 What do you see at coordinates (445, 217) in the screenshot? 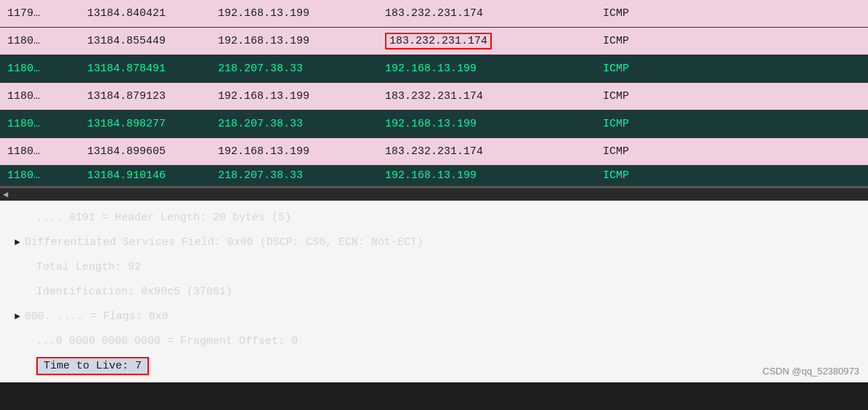
I see `detail-line-header-length: .... 0101 = Header Length: 20 bytes (5)` at bounding box center [445, 217].